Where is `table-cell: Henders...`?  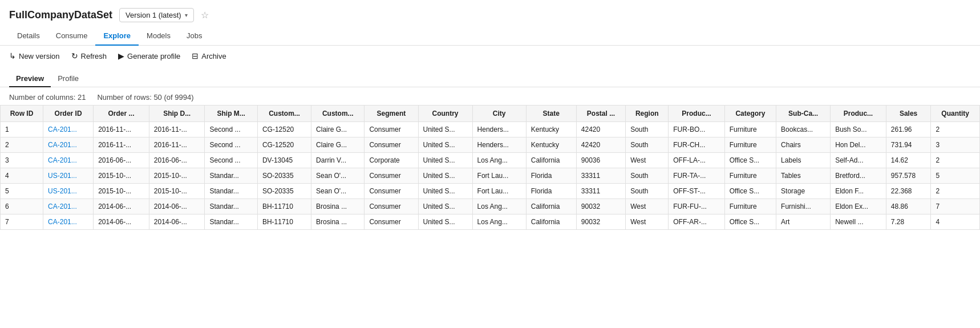 table-cell: Henders... is located at coordinates (499, 130).